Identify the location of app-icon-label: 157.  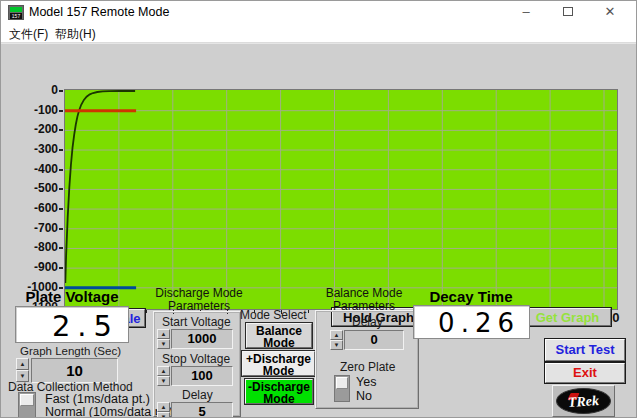
(16, 16).